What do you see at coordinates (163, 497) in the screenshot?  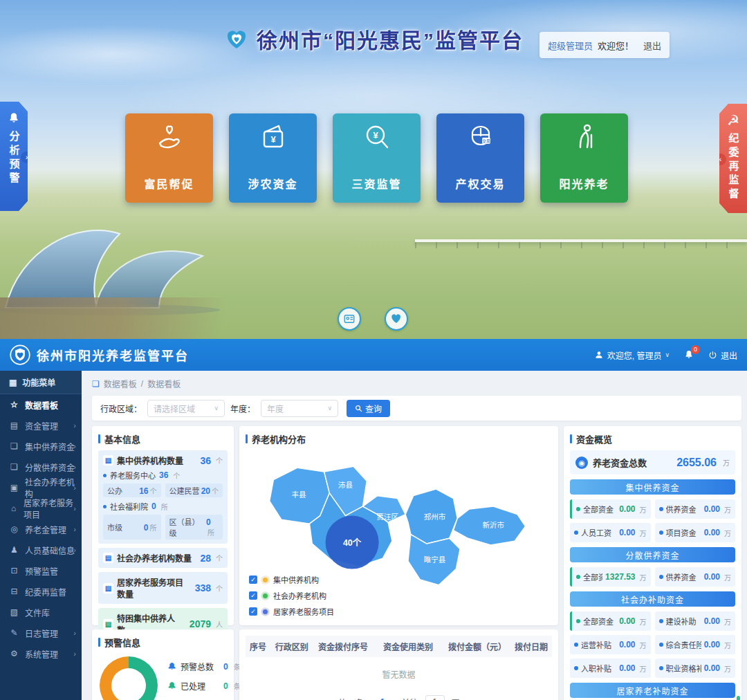 I see `centralized-institutions-panel: ▤ 集中供养机构数量 36 个 养老服务中心 36 个 公办` at bounding box center [163, 497].